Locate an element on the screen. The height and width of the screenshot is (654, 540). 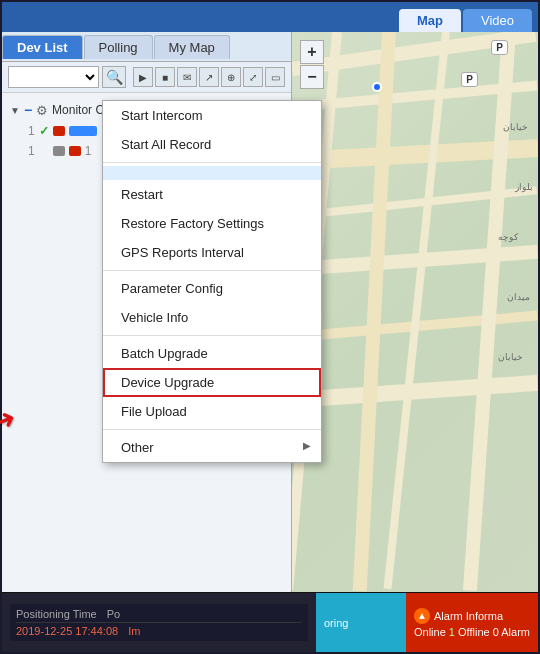
status-bar: Positioning Time Po 2019-12-25 17:44:08 … is located at coordinates (270, 622).